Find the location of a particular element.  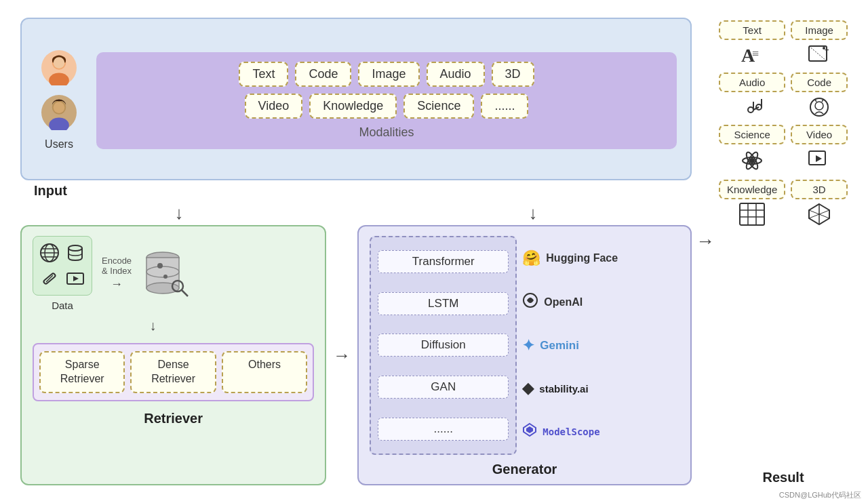

data-icons-box is located at coordinates (62, 266).